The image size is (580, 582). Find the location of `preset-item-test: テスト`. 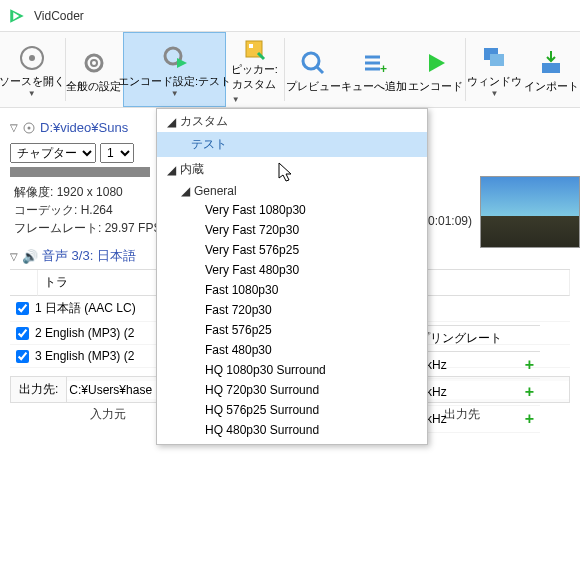

preset-item-test: テスト is located at coordinates (292, 144).